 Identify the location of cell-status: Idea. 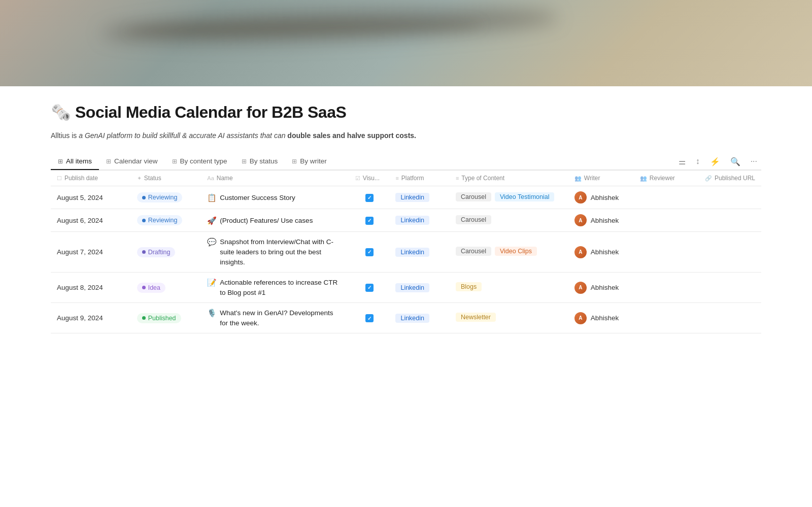
(166, 288).